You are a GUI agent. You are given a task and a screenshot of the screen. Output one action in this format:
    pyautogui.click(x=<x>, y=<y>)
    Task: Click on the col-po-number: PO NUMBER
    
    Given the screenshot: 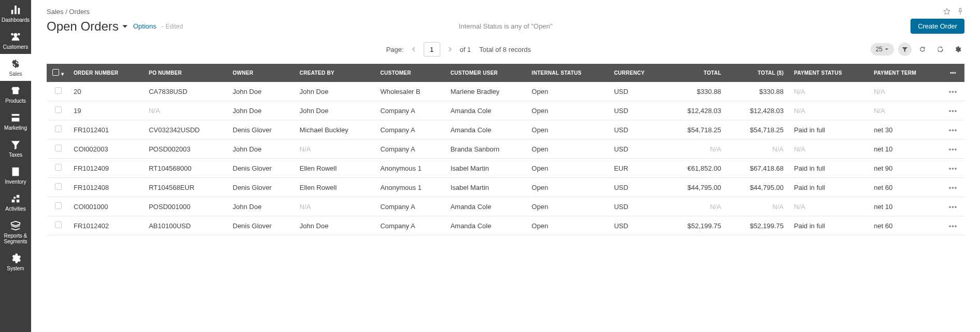 What is the action you would take?
    pyautogui.click(x=187, y=73)
    